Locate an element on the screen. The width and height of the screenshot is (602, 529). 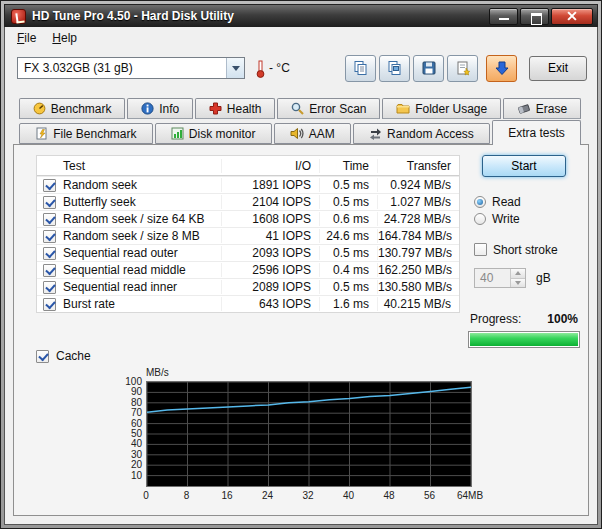
time-value: 1.6 ms is located at coordinates (348, 304).